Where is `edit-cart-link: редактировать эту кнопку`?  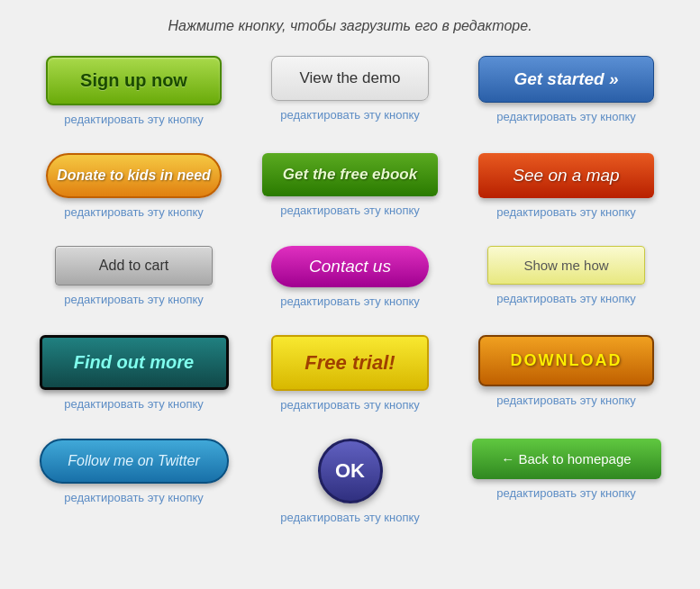
edit-cart-link: редактировать эту кнопку is located at coordinates (133, 299).